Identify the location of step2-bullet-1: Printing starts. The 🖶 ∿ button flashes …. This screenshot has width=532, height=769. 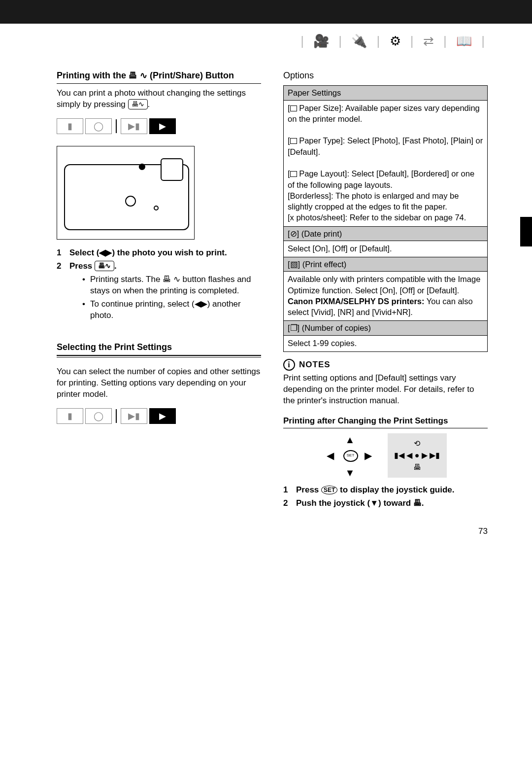
(171, 285).